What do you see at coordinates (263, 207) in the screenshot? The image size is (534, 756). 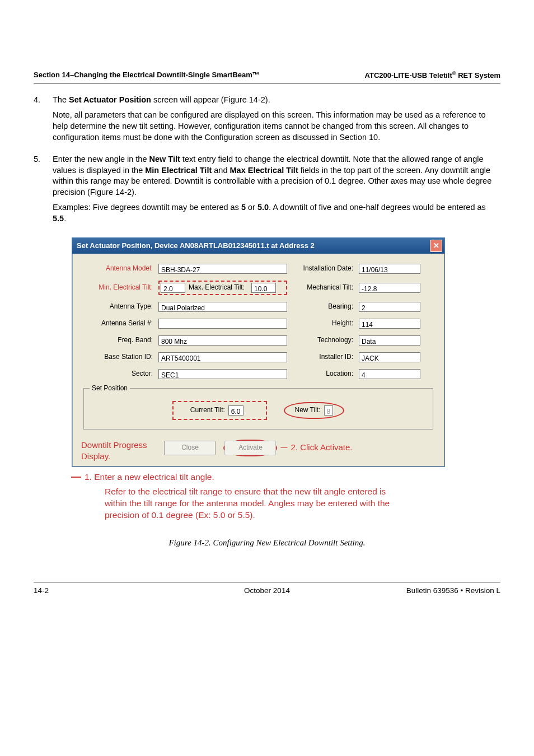 I see `t: 5.0` at bounding box center [263, 207].